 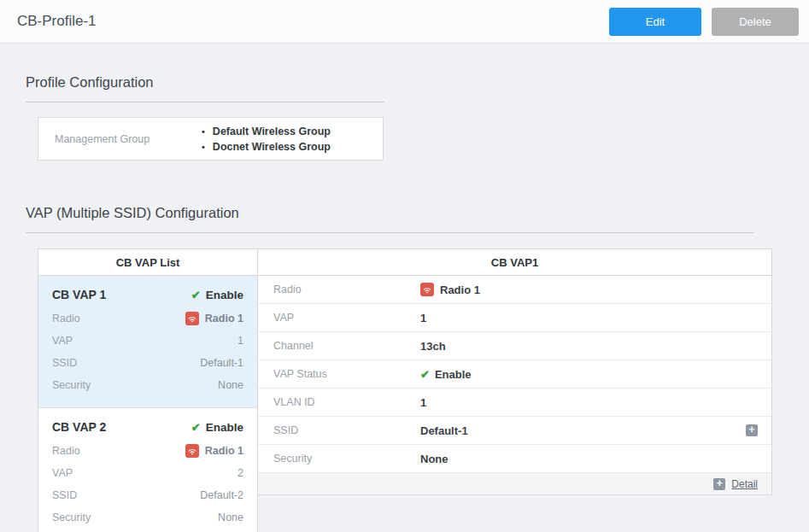 I want to click on management-group-name: Docnet Wireless Group, so click(x=272, y=147).